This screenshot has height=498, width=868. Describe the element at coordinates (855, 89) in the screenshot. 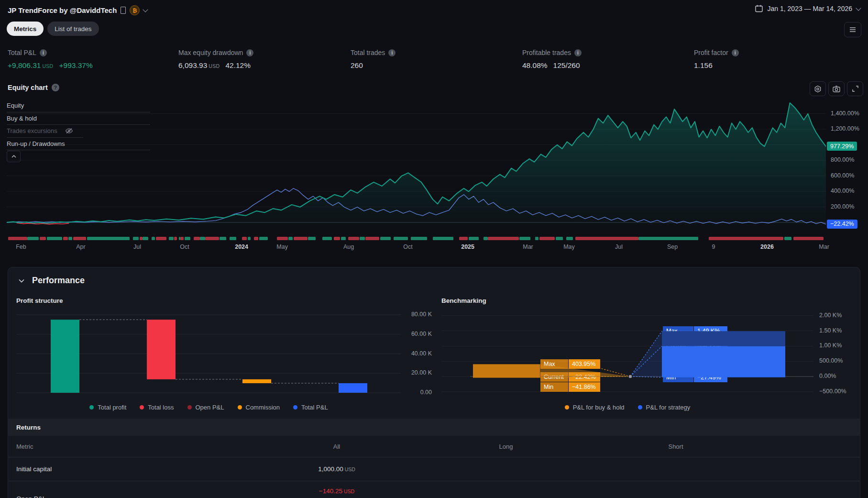

I see `chart-fullscreen-button` at that location.